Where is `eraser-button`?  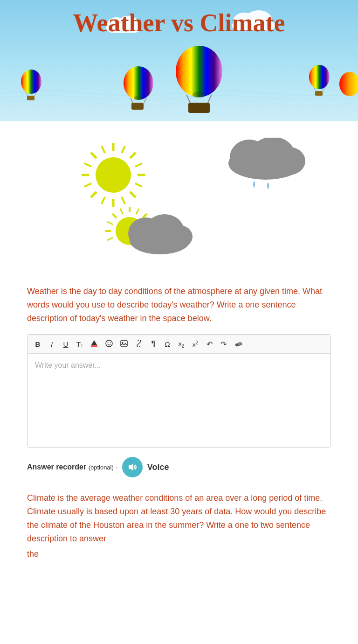 eraser-button is located at coordinates (239, 344).